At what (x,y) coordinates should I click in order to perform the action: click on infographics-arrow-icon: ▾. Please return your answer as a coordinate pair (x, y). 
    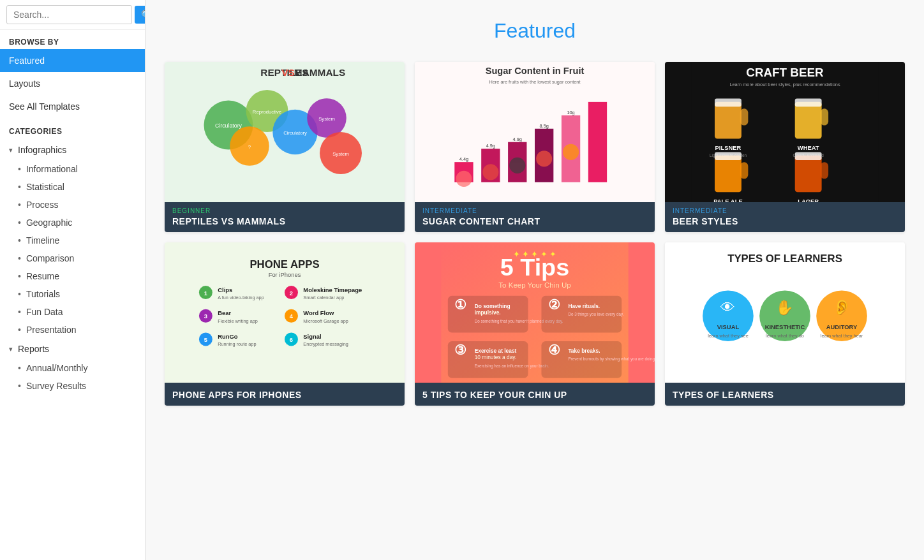
    Looking at the image, I should click on (11, 151).